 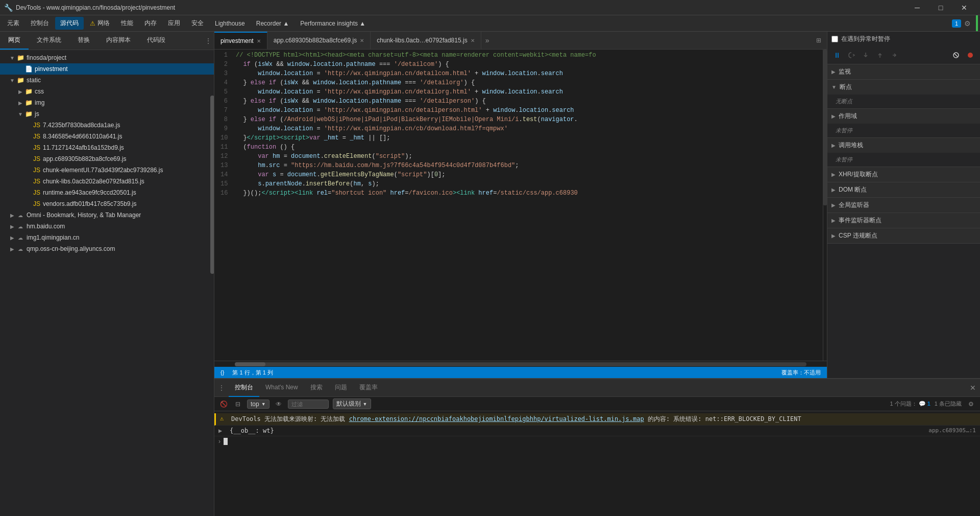 What do you see at coordinates (222, 388) in the screenshot?
I see `console-menu-icon: ⋮` at bounding box center [222, 388].